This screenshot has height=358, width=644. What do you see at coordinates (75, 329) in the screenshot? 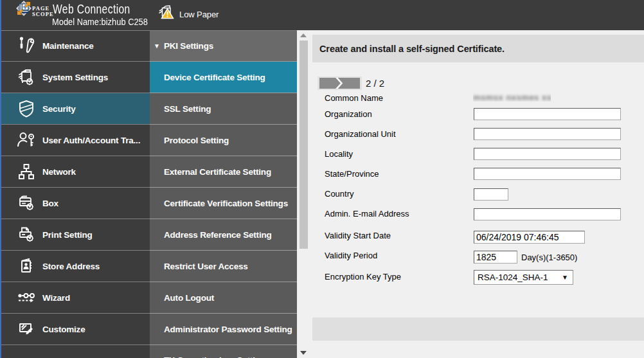
I see `sidebar-item-customize: Customize` at bounding box center [75, 329].